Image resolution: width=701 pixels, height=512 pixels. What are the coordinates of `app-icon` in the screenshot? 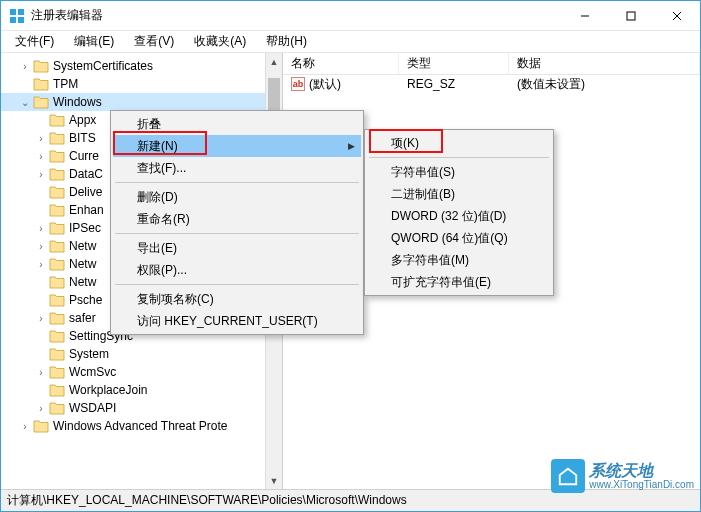 It's located at (17, 16).